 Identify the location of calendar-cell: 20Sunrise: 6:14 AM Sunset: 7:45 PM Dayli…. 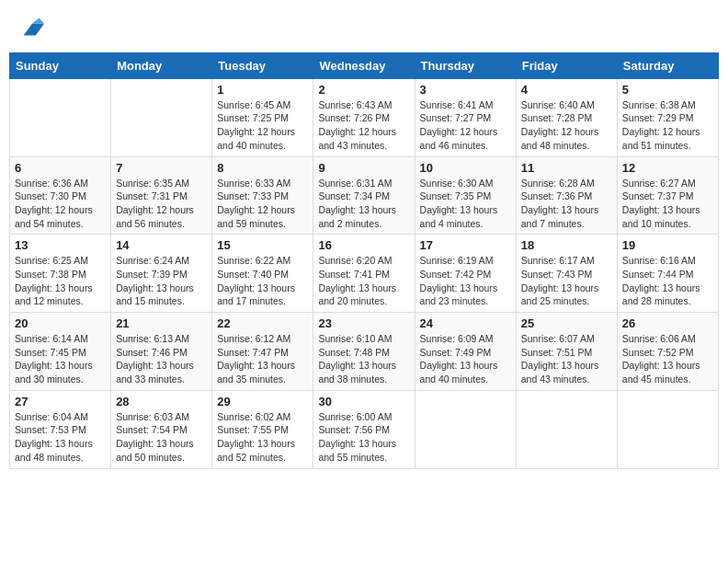
(61, 351).